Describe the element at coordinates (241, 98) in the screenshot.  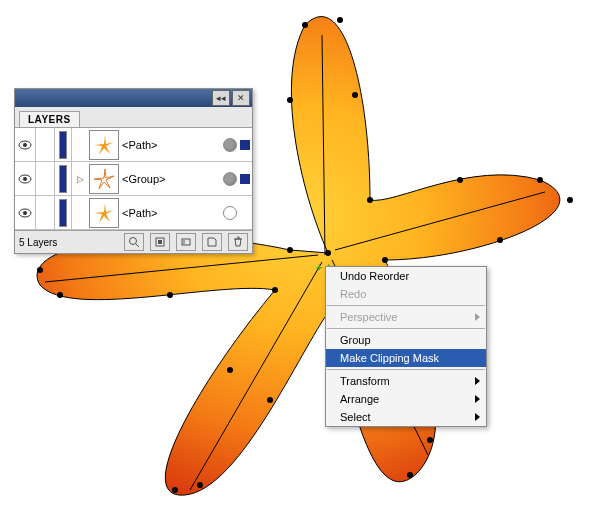
I see `close-icon: ✕` at that location.